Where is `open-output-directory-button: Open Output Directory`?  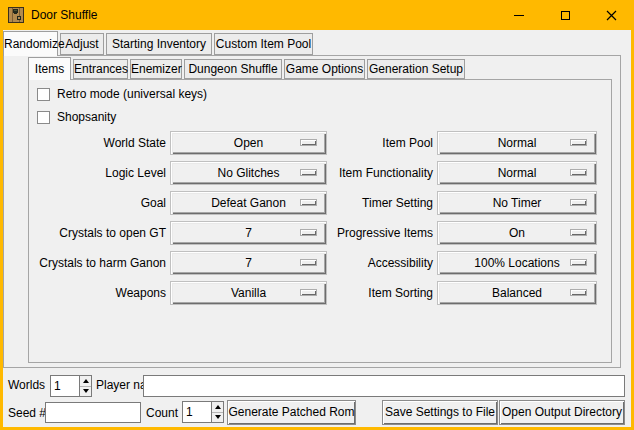 open-output-directory-button: Open Output Directory is located at coordinates (562, 412).